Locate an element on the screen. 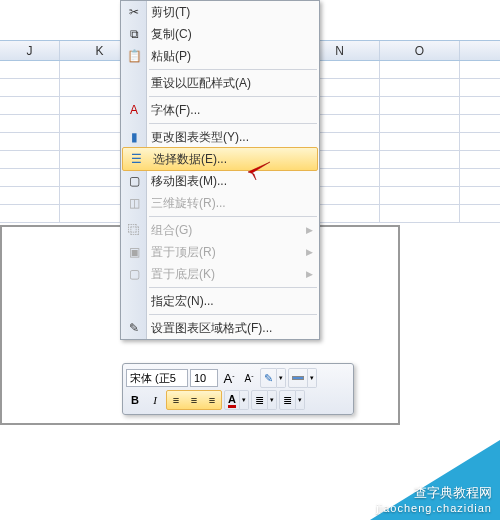 This screenshot has height=520, width=500. grow-font-button: Aˆ is located at coordinates (229, 378).